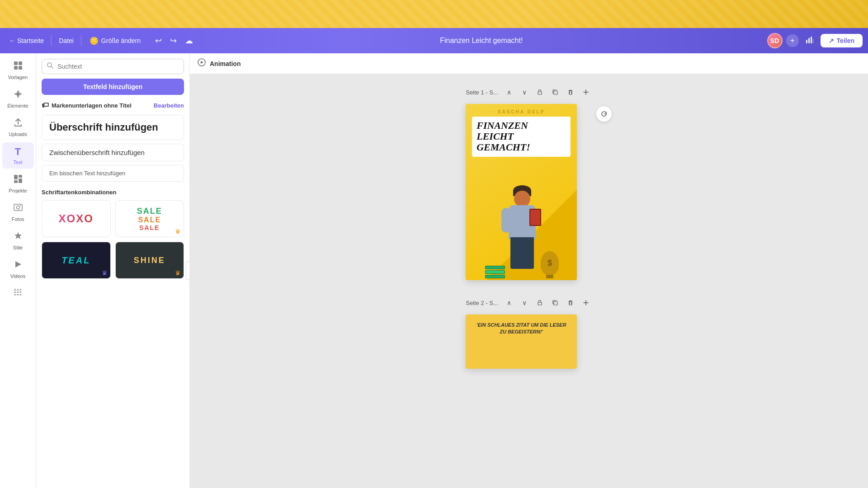 This screenshot has height=488, width=868. I want to click on page2-down-button: ∨, so click(524, 303).